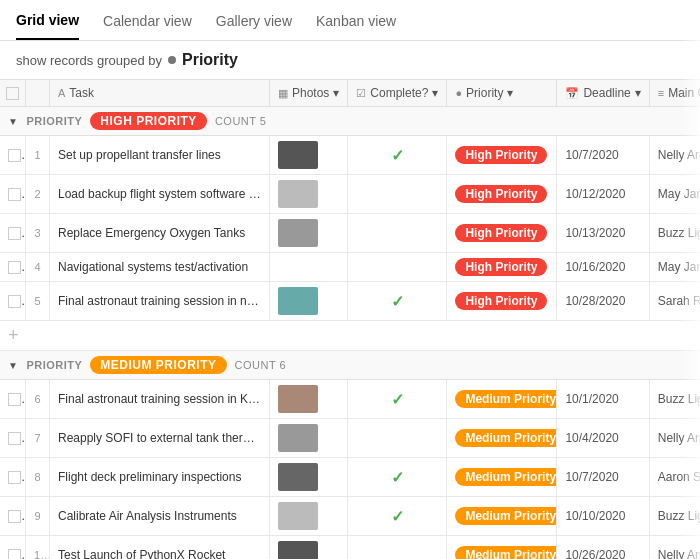 The width and height of the screenshot is (700, 559). I want to click on table-row: 6Final astronaut training session in KC-…, so click(350, 400).